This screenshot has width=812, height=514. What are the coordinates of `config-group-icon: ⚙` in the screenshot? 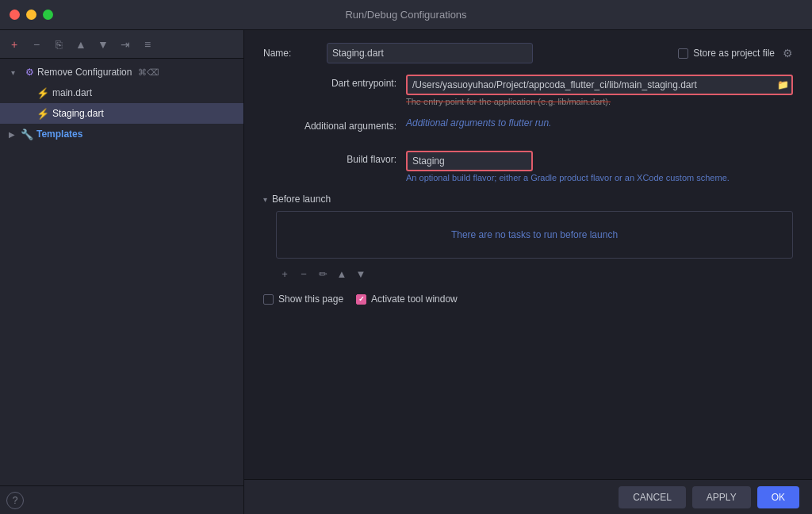 It's located at (30, 72).